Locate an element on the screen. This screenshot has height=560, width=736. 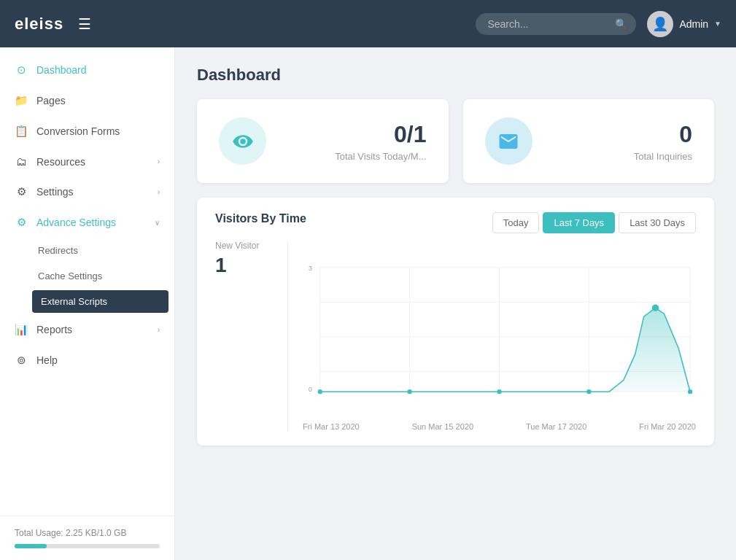
sidebar-footer: Total Usage: 2.25 KB/1.0 GB is located at coordinates (88, 538).